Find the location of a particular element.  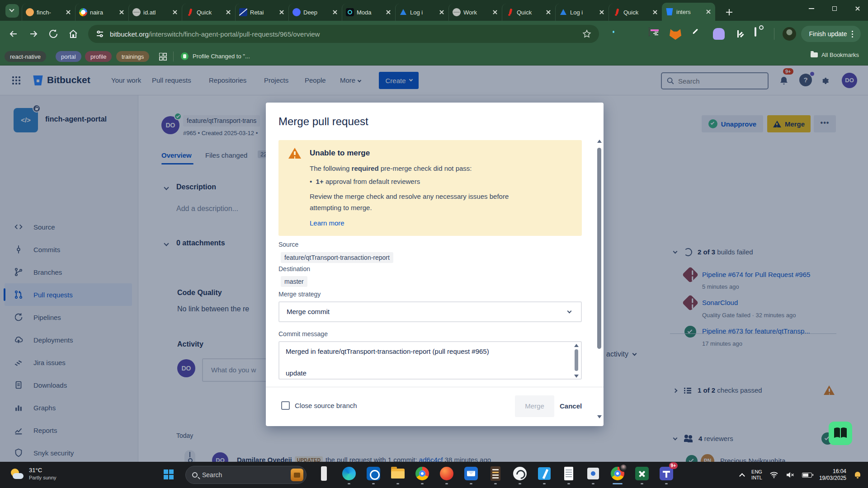

system-tray: ENGINTL 16:0419/03/2025 is located at coordinates (804, 475).